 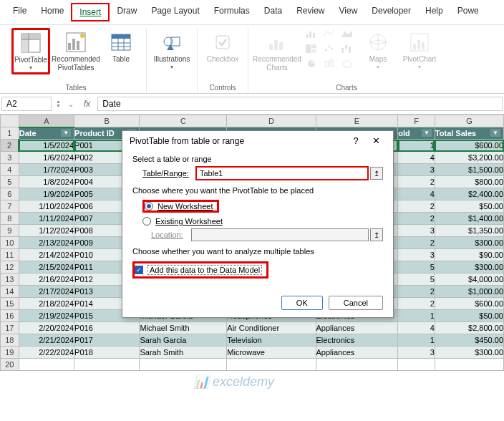 What do you see at coordinates (469, 206) in the screenshot?
I see `cell: $50.00` at bounding box center [469, 206].